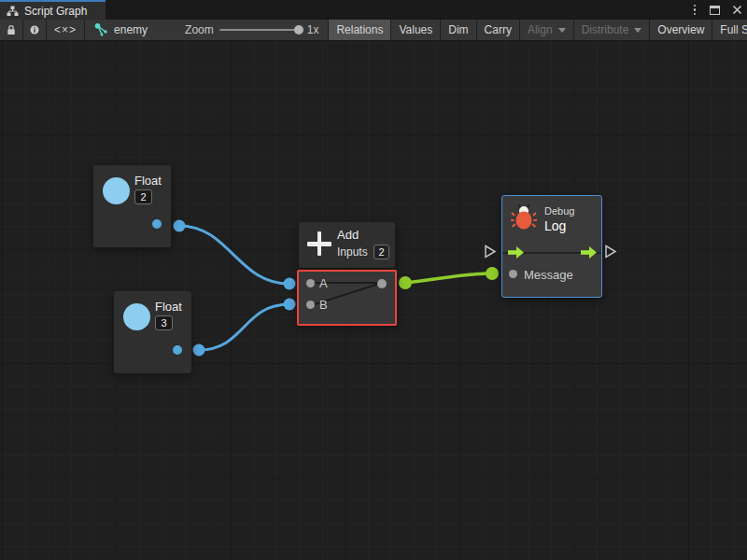 The width and height of the screenshot is (747, 560). I want to click on info-button, so click(35, 30).